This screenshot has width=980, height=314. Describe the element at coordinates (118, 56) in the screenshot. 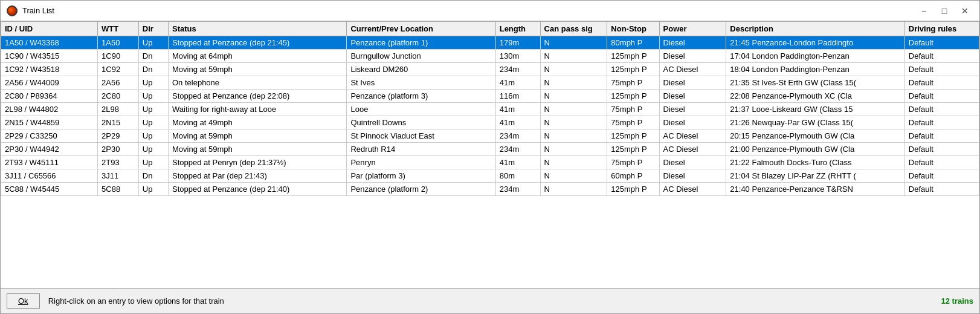

I see `cell-wtt: 1C90` at that location.